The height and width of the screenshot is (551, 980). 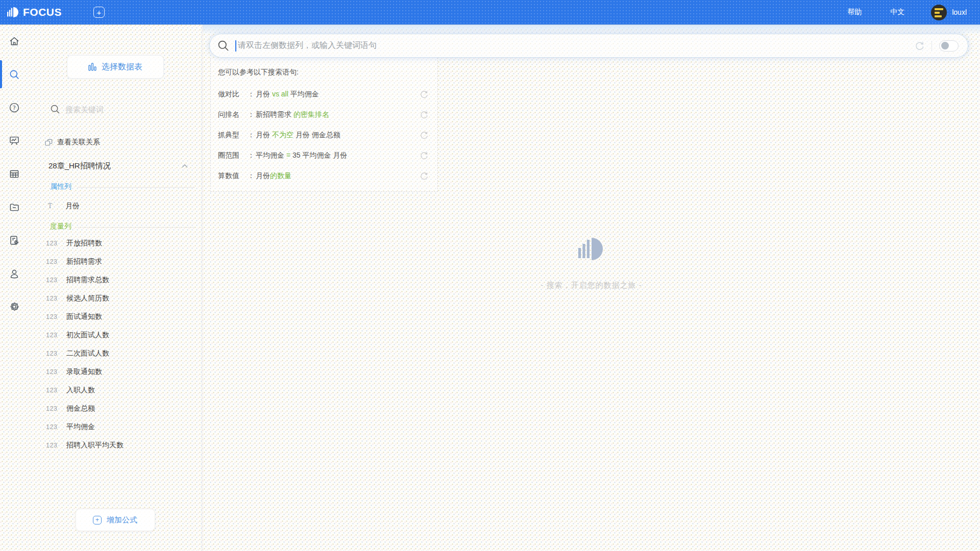 What do you see at coordinates (88, 280) in the screenshot?
I see `measure-name: 招聘需求总数` at bounding box center [88, 280].